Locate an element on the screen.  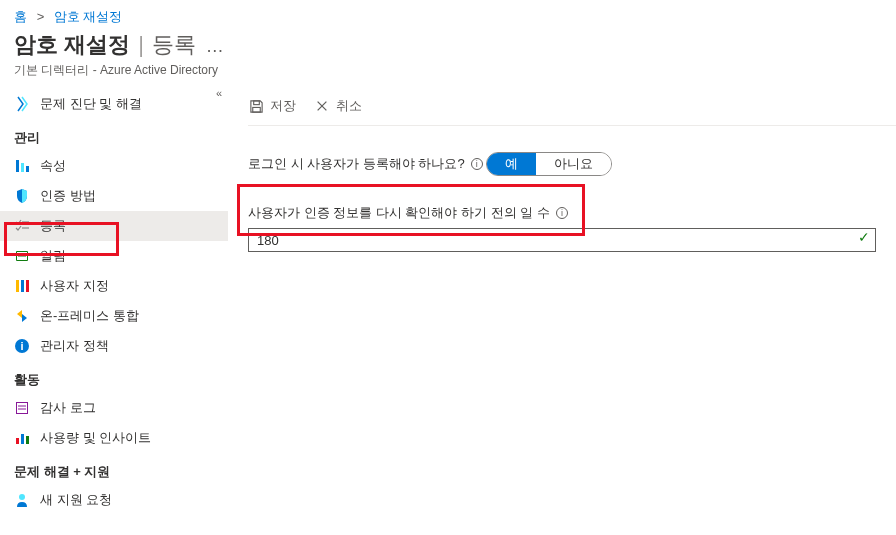
sidebar-item-registration: 등록 is located at coordinates (114, 226).